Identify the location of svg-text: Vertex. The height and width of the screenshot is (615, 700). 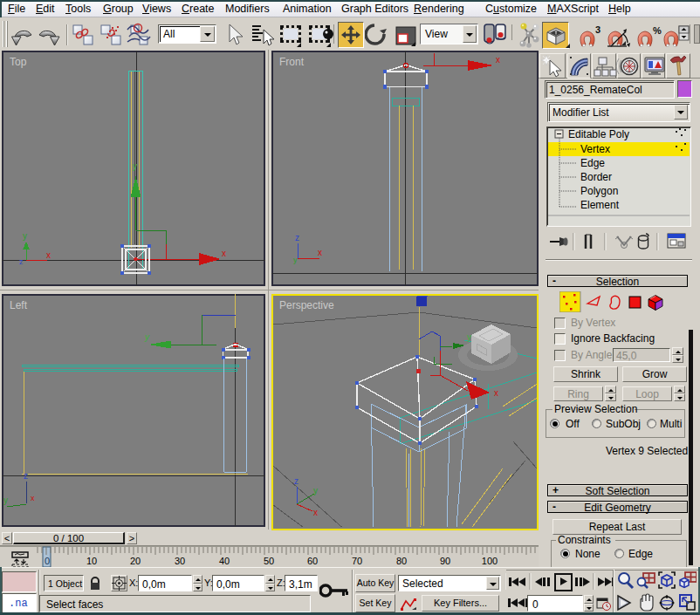
(595, 149).